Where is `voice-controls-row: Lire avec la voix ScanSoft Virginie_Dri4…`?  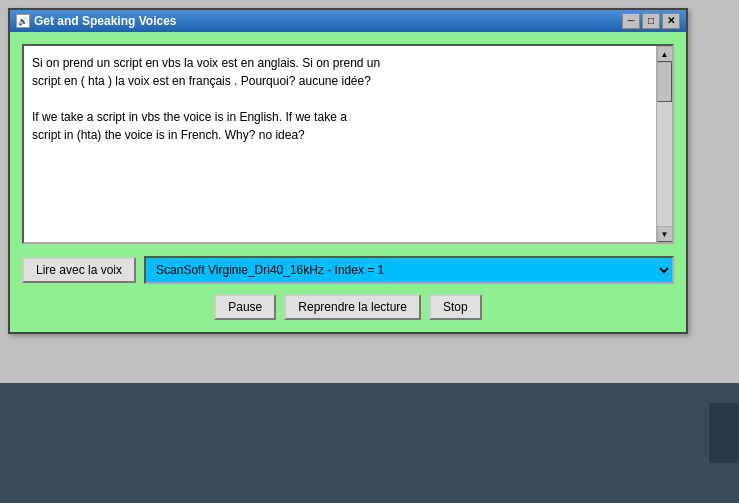
voice-controls-row: Lire avec la voix ScanSoft Virginie_Dri4… is located at coordinates (348, 270).